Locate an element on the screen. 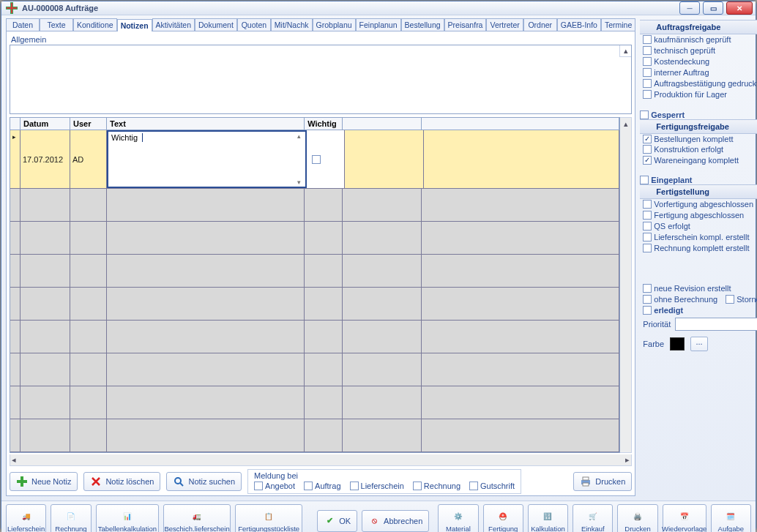  chk-kostendeckung: Kostendeckung is located at coordinates (676, 61).